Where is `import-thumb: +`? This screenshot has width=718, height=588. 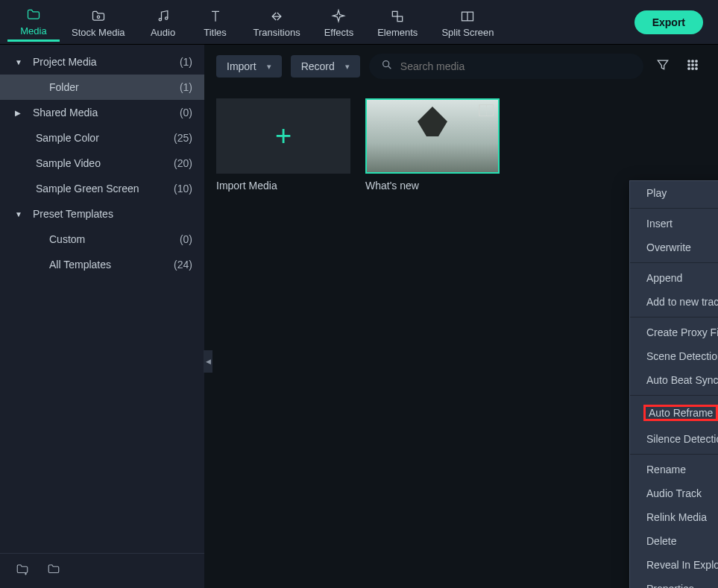 import-thumb: + is located at coordinates (283, 136).